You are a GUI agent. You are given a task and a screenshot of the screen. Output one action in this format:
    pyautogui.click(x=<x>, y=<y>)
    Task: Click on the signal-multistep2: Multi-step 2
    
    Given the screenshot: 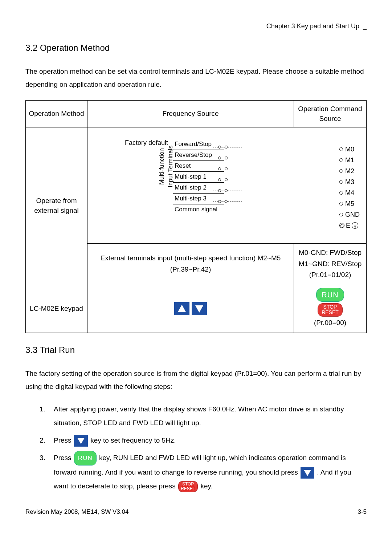 What is the action you would take?
    pyautogui.click(x=199, y=188)
    